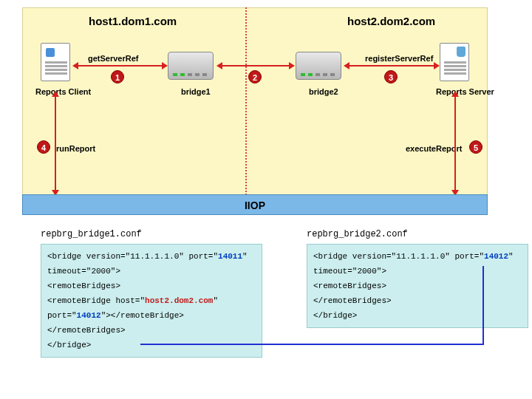 The image size is (532, 399). I want to click on action-registerserverref: registerServerRef, so click(399, 58).